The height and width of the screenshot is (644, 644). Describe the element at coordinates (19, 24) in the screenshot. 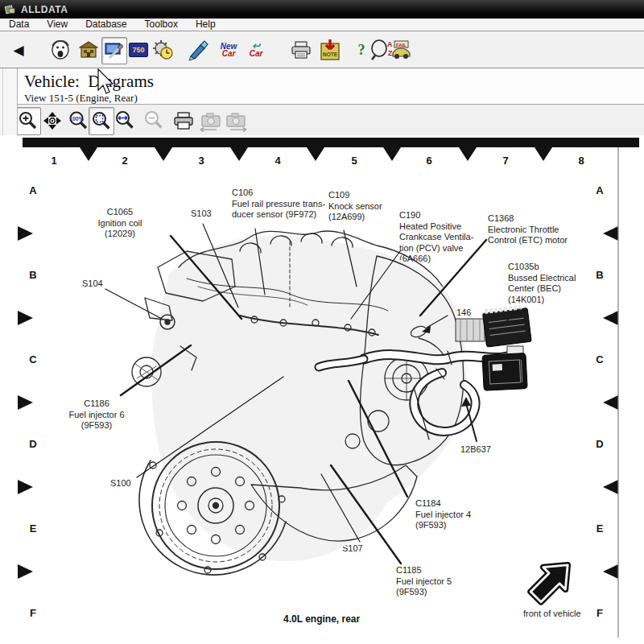

I see `menu-data: Data` at that location.